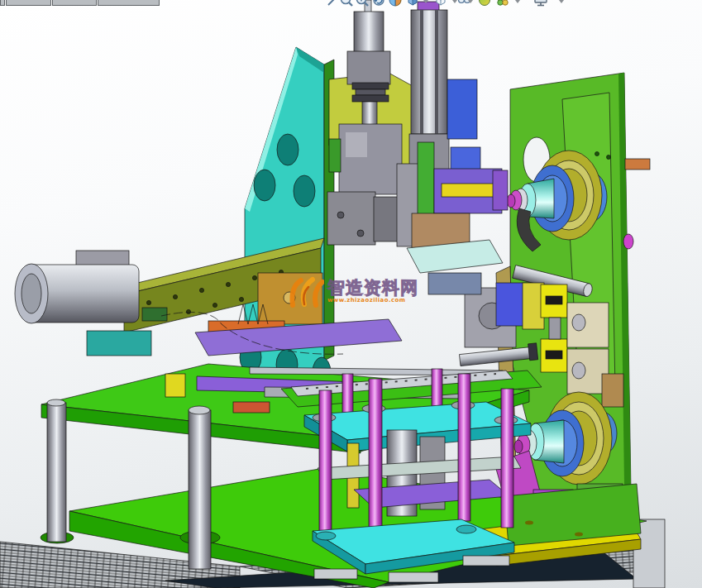 The width and height of the screenshot is (702, 588). What do you see at coordinates (395, 3) in the screenshot?
I see `section-view-icon` at bounding box center [395, 3].